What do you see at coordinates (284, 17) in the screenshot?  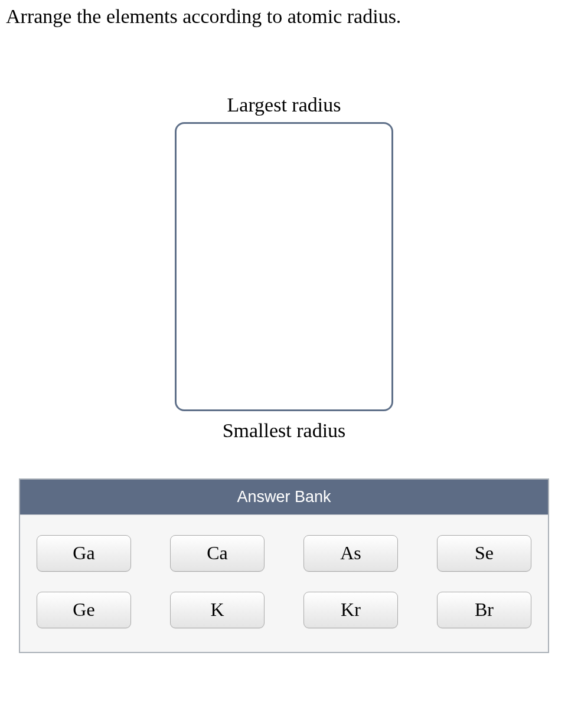 I see `question-text: Arrange the elements according to atomic…` at bounding box center [284, 17].